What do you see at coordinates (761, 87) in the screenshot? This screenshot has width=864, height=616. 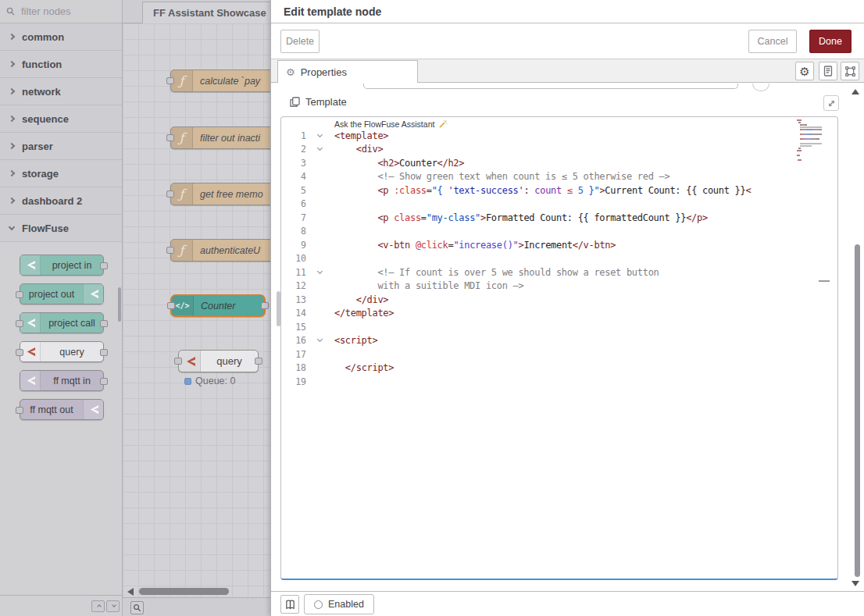 I see `partial-round-button` at bounding box center [761, 87].